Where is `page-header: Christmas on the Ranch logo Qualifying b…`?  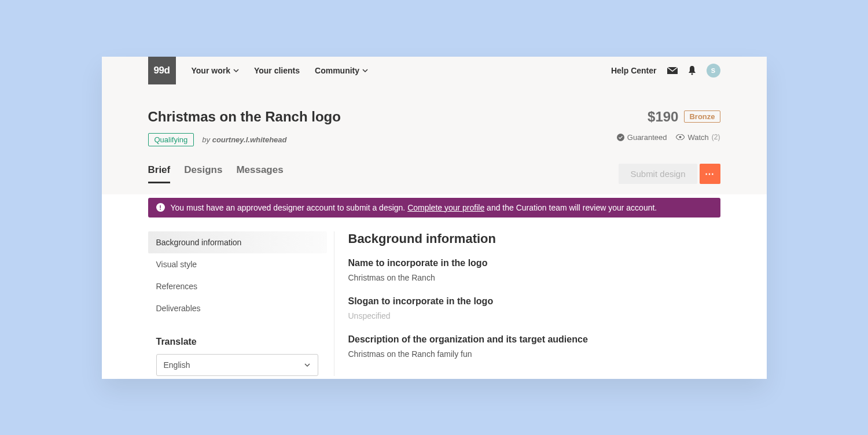 page-header: Christmas on the Ranch logo Qualifying b… is located at coordinates (434, 116).